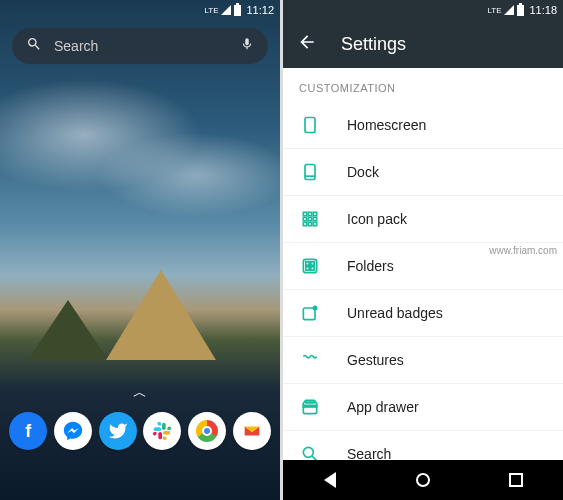  Describe the element at coordinates (141, 46) in the screenshot. I see `search-placeholder: Search` at that location.